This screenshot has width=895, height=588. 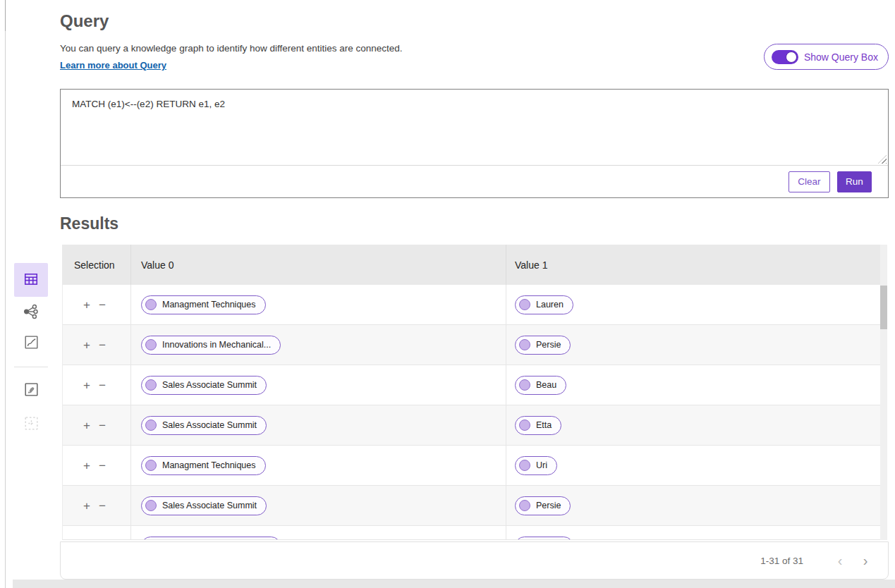 I want to click on table-row: + − Managment Techniques Uri, so click(x=475, y=465).